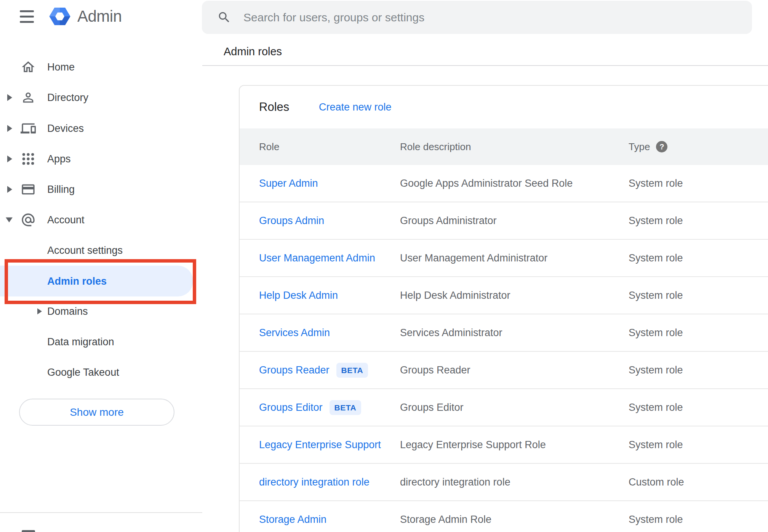  Describe the element at coordinates (355, 107) in the screenshot. I see `create-new-role-link: Create new role` at that location.